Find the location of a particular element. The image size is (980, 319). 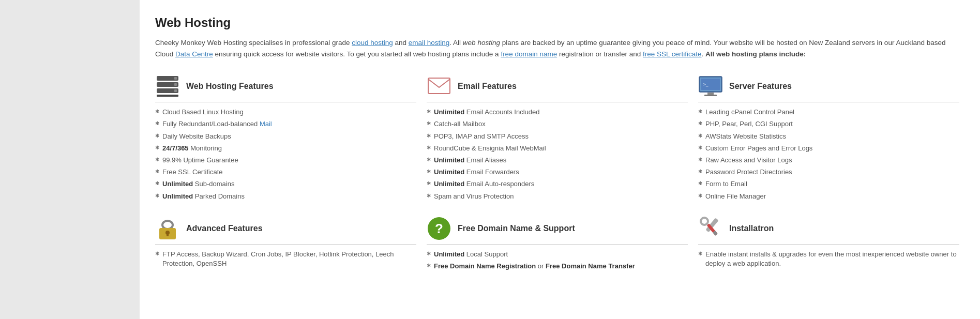

domain-section: ? Free Domain Name & Support Unlimited L… is located at coordinates (557, 245).